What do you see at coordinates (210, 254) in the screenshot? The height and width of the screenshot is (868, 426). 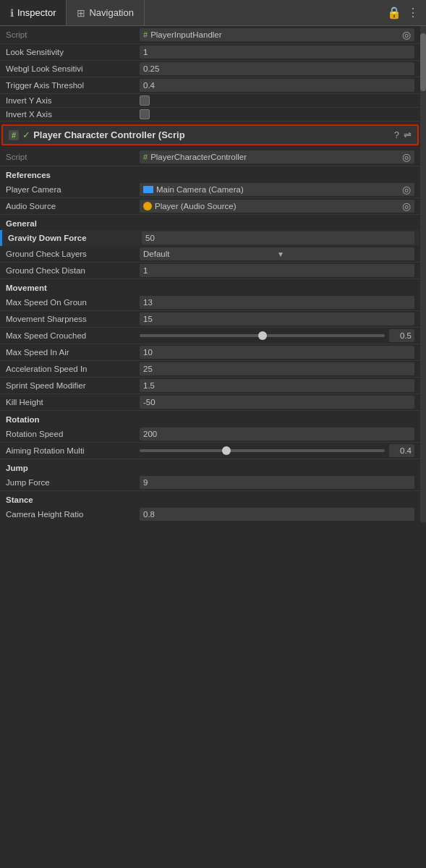 I see `ground-check-layers-value: Default` at bounding box center [210, 254].